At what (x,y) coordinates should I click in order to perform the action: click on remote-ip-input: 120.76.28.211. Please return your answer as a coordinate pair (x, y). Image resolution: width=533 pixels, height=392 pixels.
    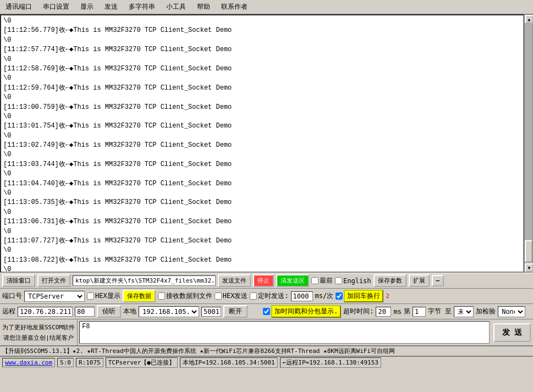
    Looking at the image, I should click on (45, 312).